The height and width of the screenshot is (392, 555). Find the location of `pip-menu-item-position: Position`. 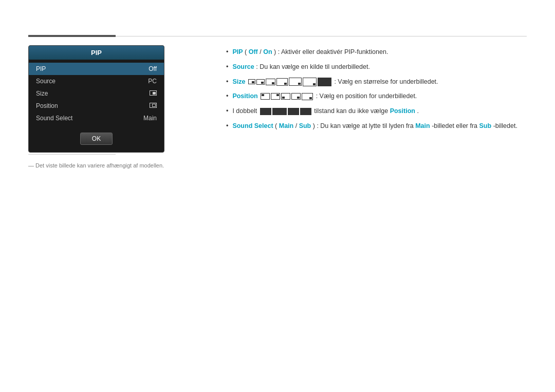

pip-menu-item-position: Position is located at coordinates (97, 106).